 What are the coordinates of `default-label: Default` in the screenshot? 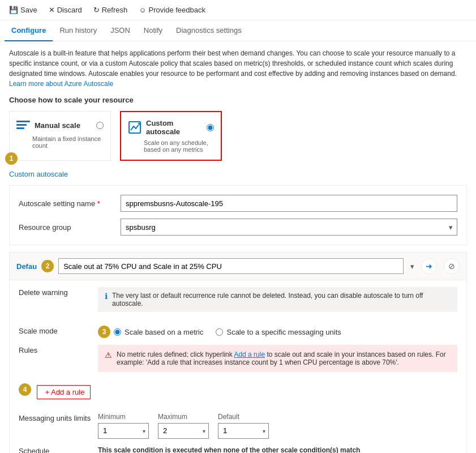 It's located at (243, 417).